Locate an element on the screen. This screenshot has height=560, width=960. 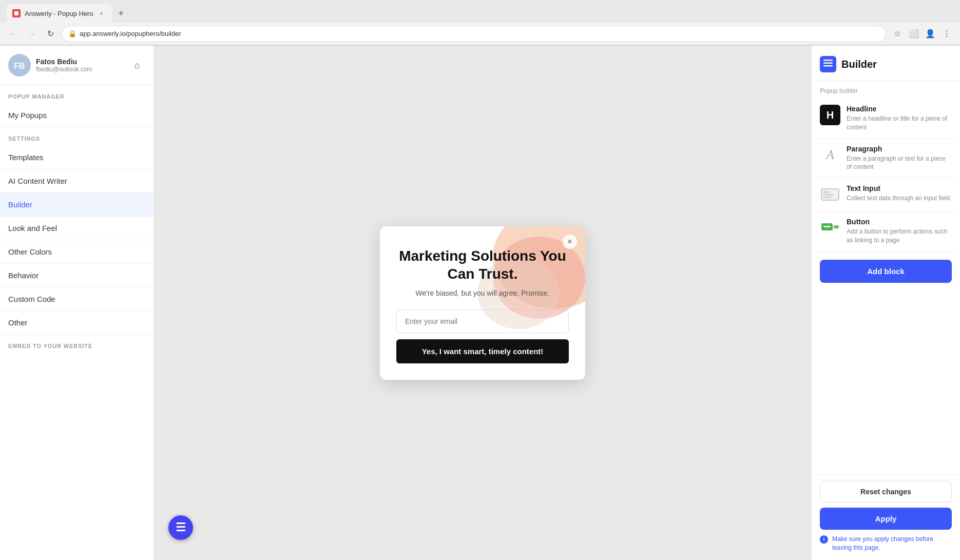
popup-close-button: × is located at coordinates (570, 242).